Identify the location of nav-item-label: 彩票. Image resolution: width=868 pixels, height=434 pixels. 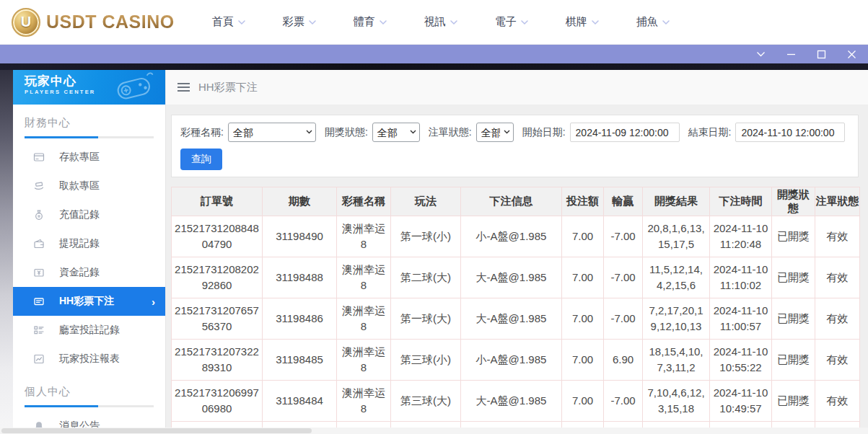
(294, 22).